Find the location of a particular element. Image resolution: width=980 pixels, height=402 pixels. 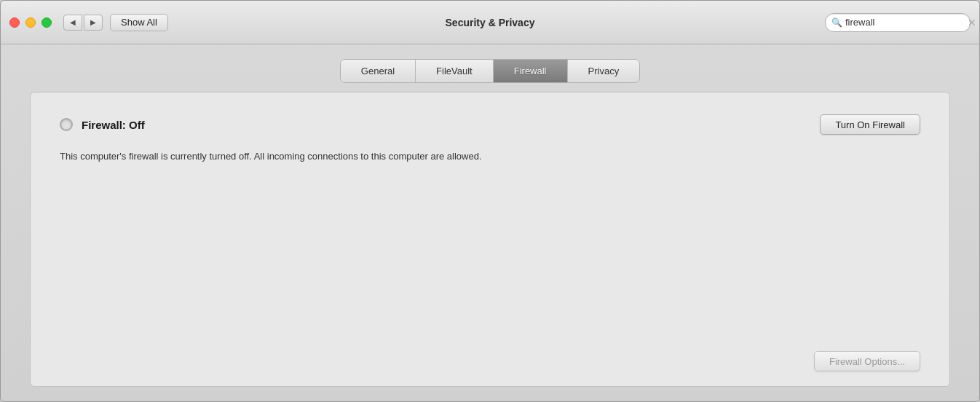

firewall-options-button: Firewall Options... is located at coordinates (867, 361).